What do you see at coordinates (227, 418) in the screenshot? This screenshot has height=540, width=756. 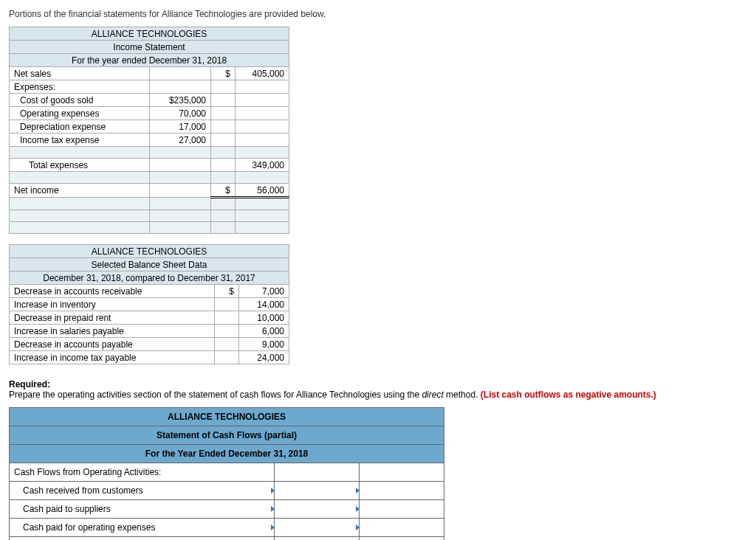 I see `ans-company: ALLIANCE TECHNOLOGIES` at bounding box center [227, 418].